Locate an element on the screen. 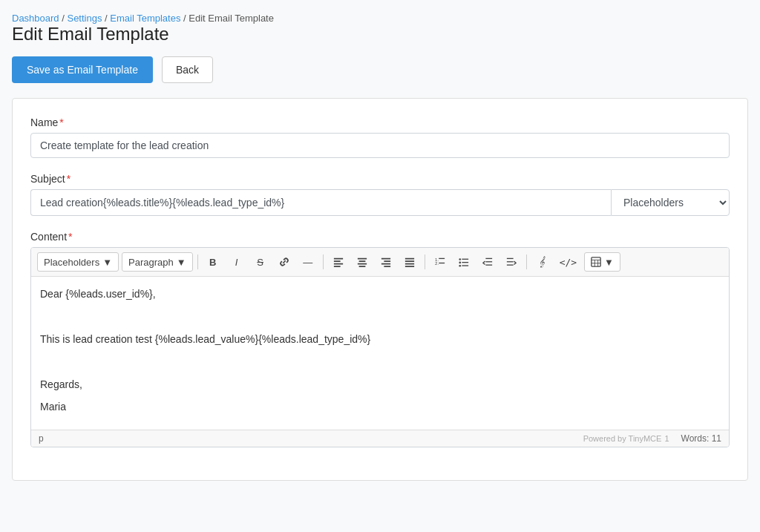 The width and height of the screenshot is (760, 532). breadcrumb: Dashboard / Settings / Email Templates /… is located at coordinates (380, 18).